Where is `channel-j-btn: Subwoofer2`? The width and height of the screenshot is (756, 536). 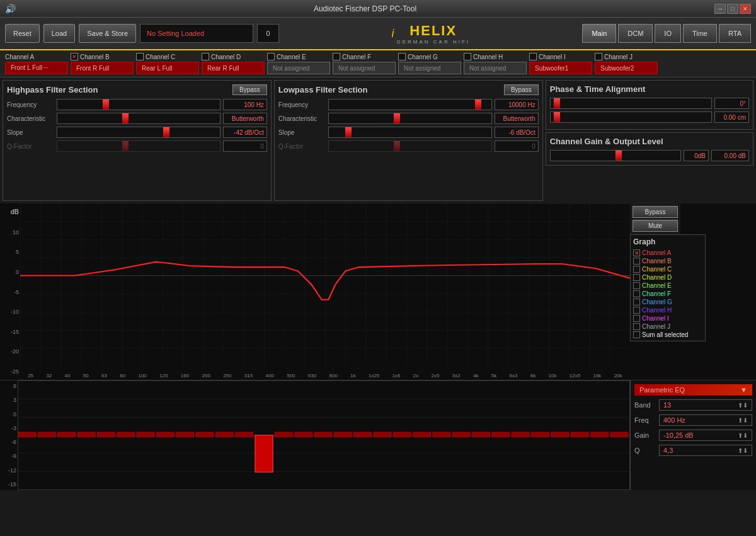 channel-j-btn: Subwoofer2 is located at coordinates (626, 68).